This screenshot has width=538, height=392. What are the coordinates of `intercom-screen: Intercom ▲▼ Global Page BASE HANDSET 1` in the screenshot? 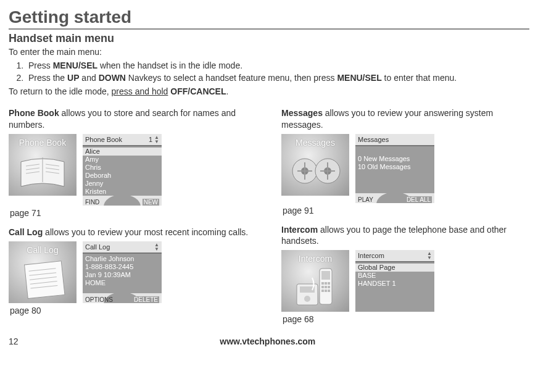 It's located at (395, 281).